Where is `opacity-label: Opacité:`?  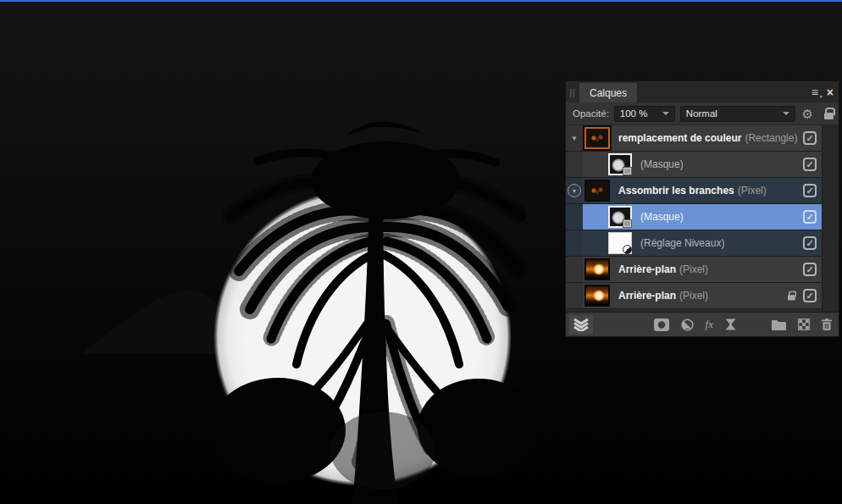
opacity-label: Opacité: is located at coordinates (591, 114).